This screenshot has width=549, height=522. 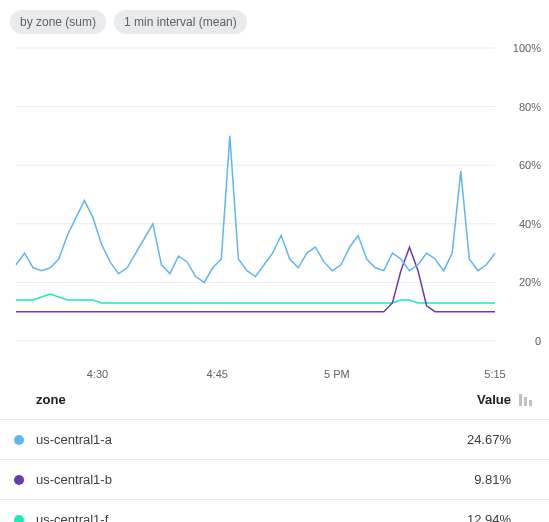 What do you see at coordinates (274, 480) in the screenshot?
I see `table-row: us-central1-b9.81%` at bounding box center [274, 480].